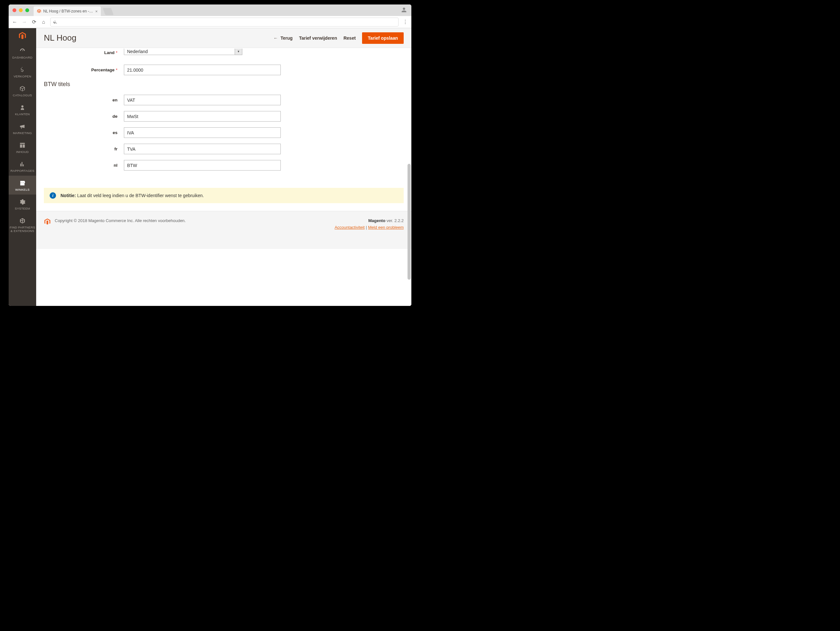  Describe the element at coordinates (224, 52) in the screenshot. I see `land-row: Land* Nederland ▼` at that location.